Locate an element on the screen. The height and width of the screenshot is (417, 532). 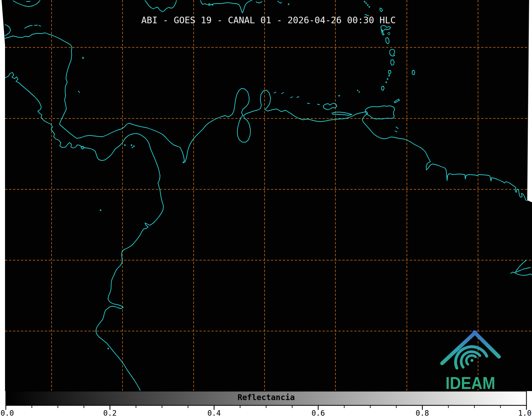
colorbar-tick-label: 0.2 is located at coordinates (110, 413).